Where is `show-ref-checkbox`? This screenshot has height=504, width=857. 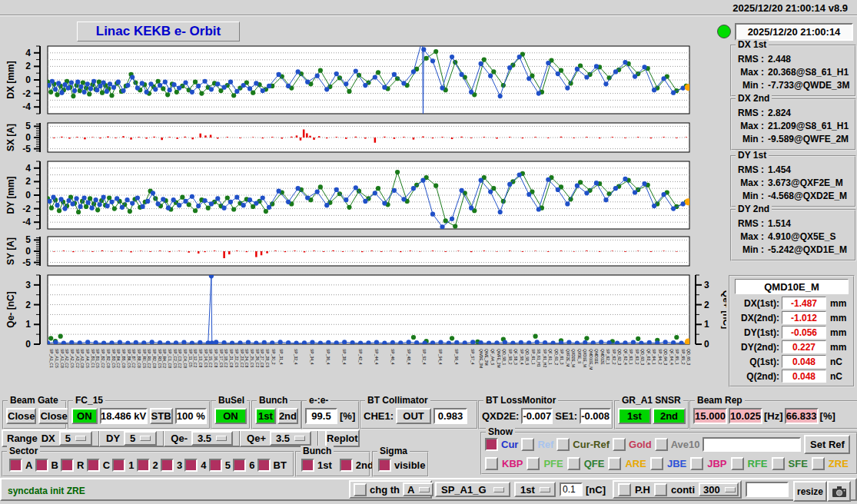 show-ref-checkbox is located at coordinates (527, 444).